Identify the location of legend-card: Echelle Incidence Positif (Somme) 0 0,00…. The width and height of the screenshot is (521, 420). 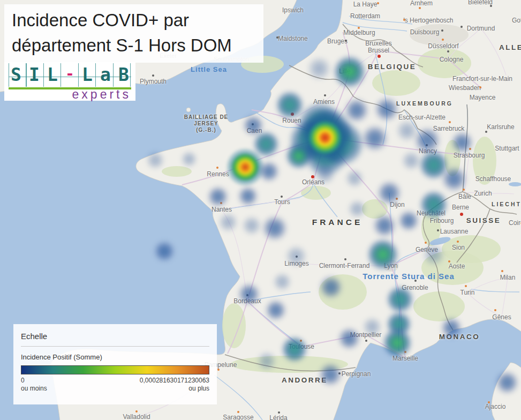
(115, 364).